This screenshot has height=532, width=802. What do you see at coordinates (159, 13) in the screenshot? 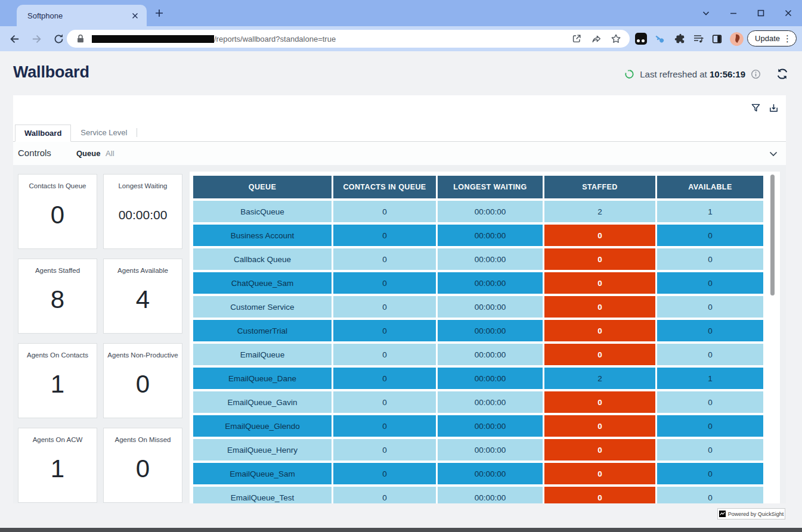
I see `new-tab-button` at bounding box center [159, 13].